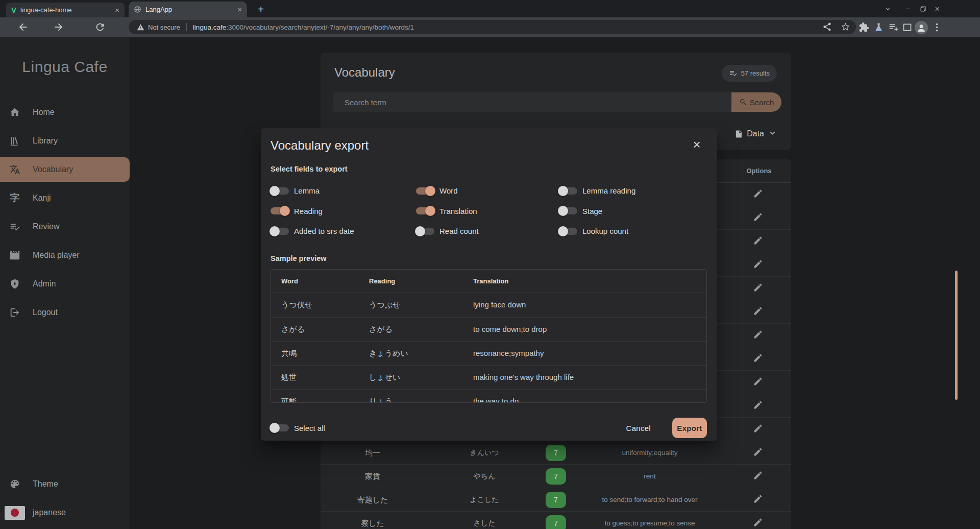 The height and width of the screenshot is (529, 980). What do you see at coordinates (65, 112) in the screenshot?
I see `sidebar-item-home: Home` at bounding box center [65, 112].